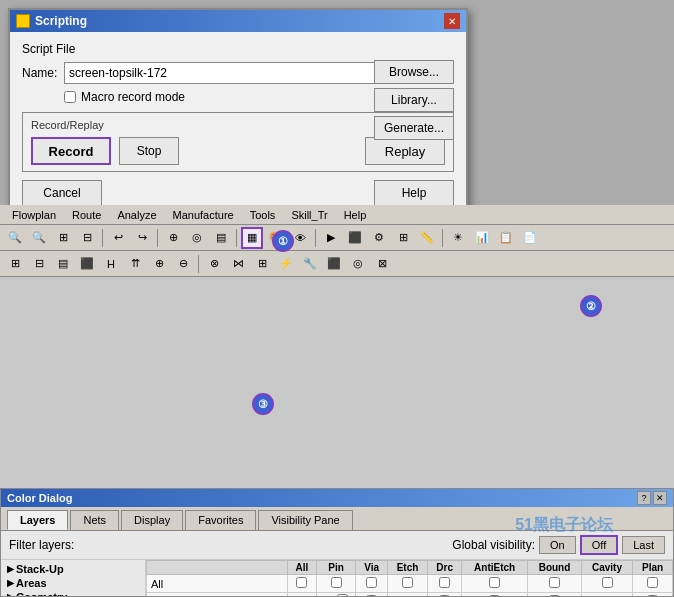 Image resolution: width=674 pixels, height=597 pixels. I want to click on cell-top-antietch, so click(495, 595).